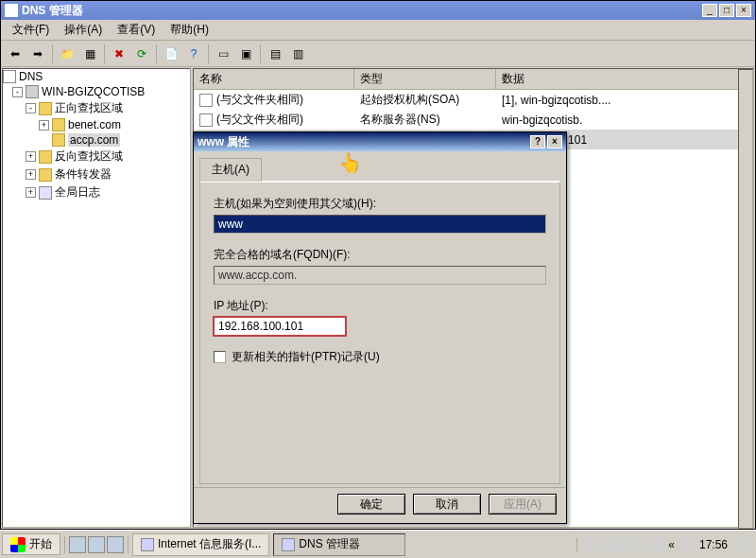 This screenshot has width=756, height=558. Describe the element at coordinates (67, 54) in the screenshot. I see `up-button: 📁` at that location.